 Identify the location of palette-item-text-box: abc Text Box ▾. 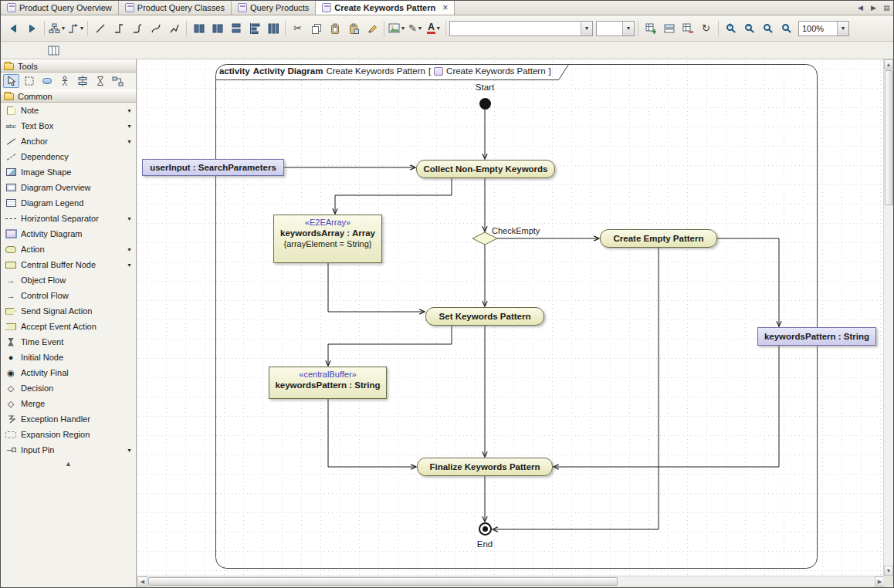
(68, 126).